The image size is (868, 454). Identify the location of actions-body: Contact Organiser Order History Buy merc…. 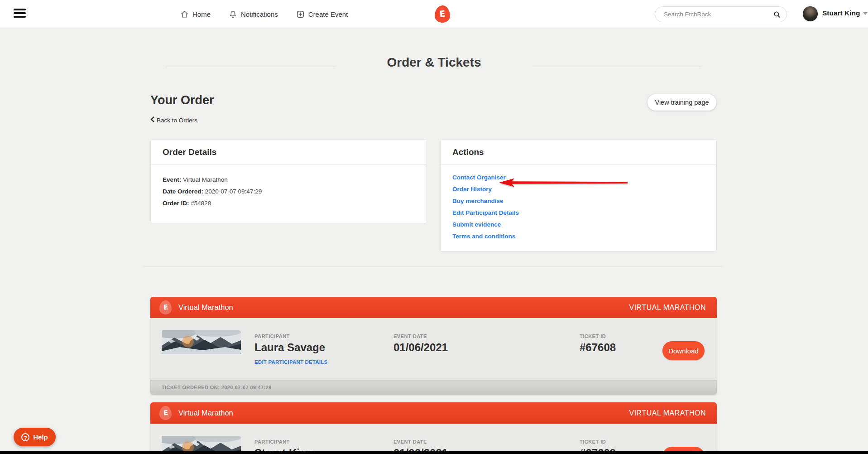
(579, 202).